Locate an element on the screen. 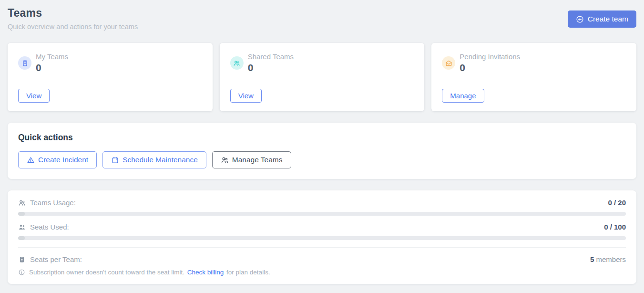  card-label: Pending Invitations is located at coordinates (490, 56).